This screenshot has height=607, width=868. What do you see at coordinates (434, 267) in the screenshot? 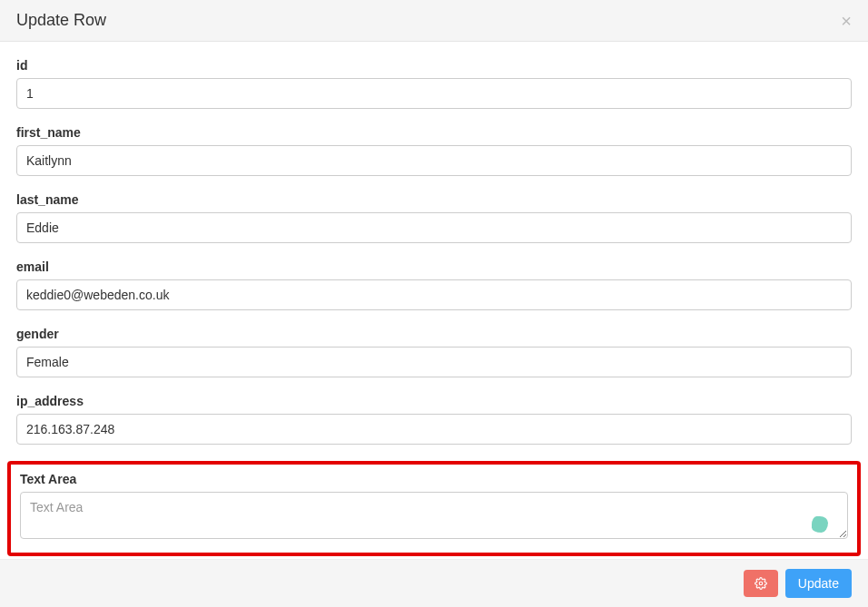
I see `label-email: email` at bounding box center [434, 267].